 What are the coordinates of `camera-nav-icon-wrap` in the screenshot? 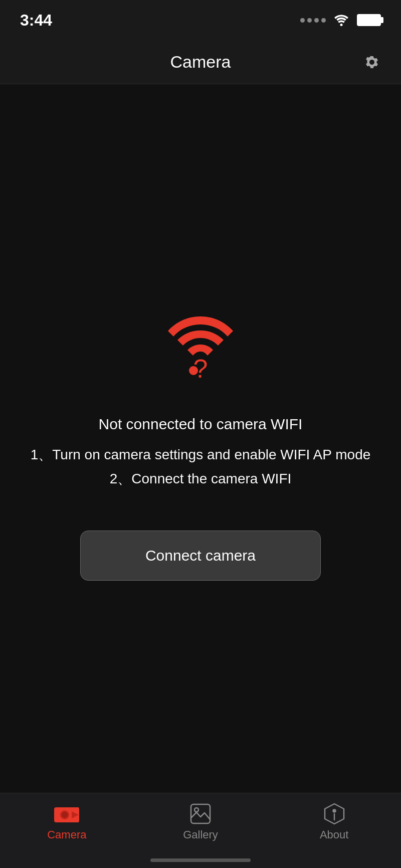 It's located at (67, 814).